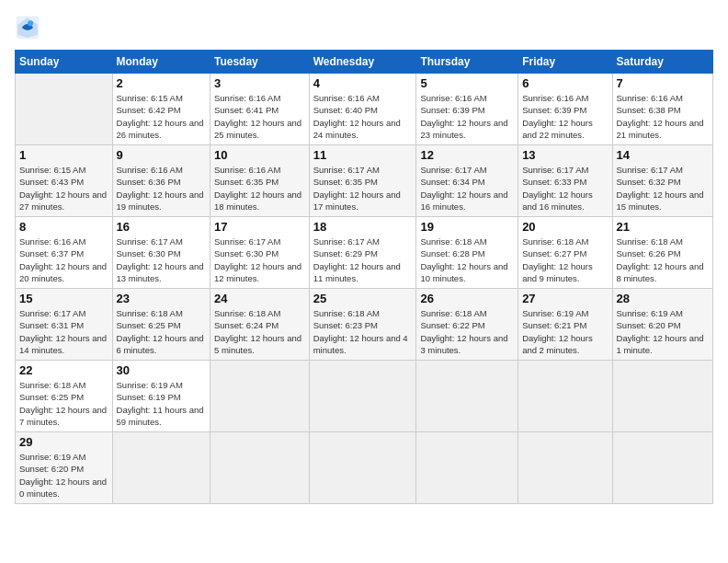  I want to click on header, so click(364, 28).